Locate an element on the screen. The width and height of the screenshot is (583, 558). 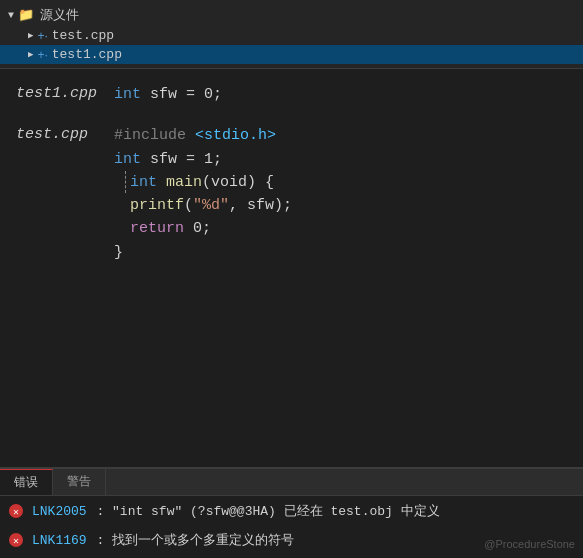
test-line-sfw: int sfw = 1; is located at coordinates (346, 160).